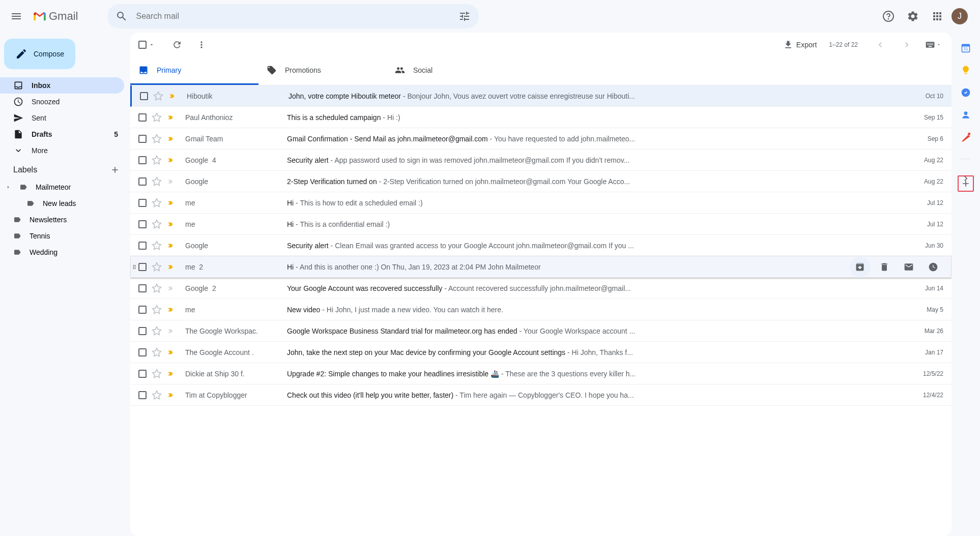 The height and width of the screenshot is (536, 980). What do you see at coordinates (142, 45) in the screenshot?
I see `select-all-checkbox` at bounding box center [142, 45].